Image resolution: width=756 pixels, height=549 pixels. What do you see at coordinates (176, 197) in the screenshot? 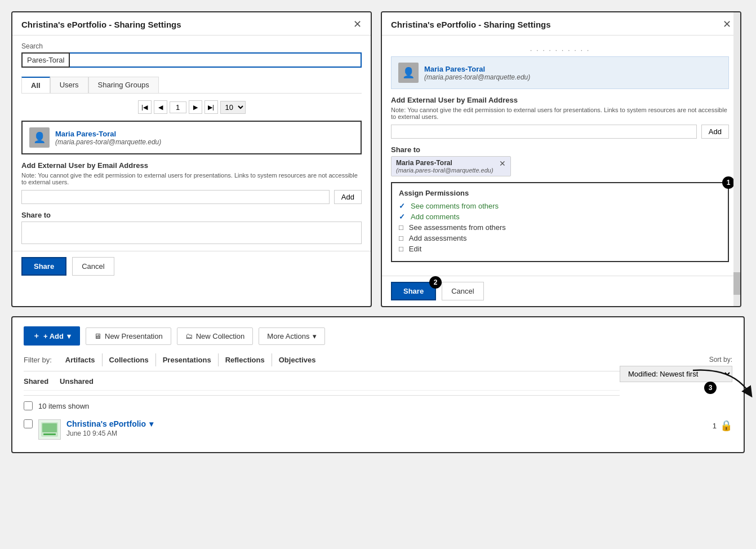
I see `add-email-input` at bounding box center [176, 197].